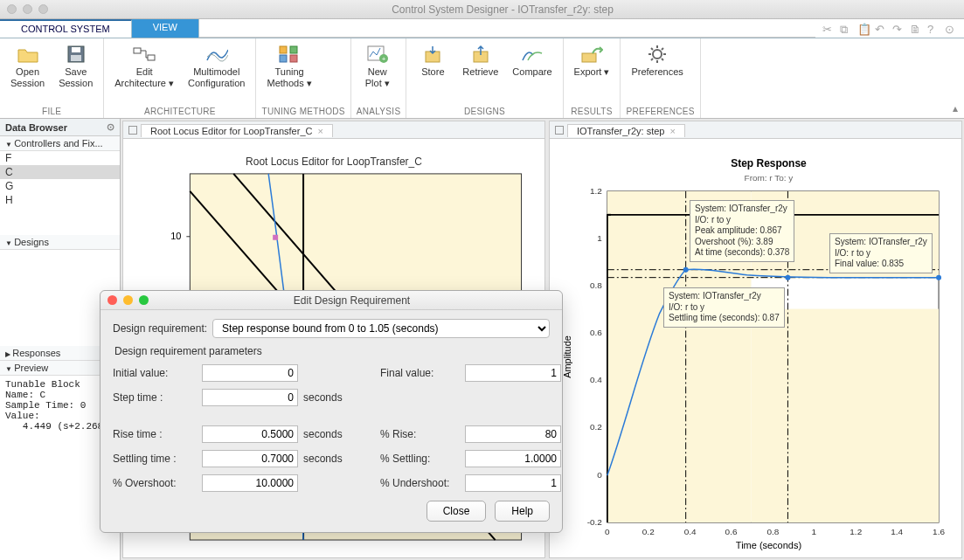  What do you see at coordinates (596, 379) in the screenshot?
I see `svg-text: 0.4` at bounding box center [596, 379].